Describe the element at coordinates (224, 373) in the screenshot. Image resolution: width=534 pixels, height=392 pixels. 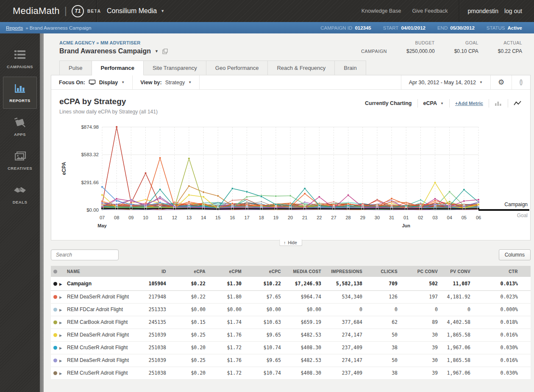
I see `row-value: $1.72` at that location.